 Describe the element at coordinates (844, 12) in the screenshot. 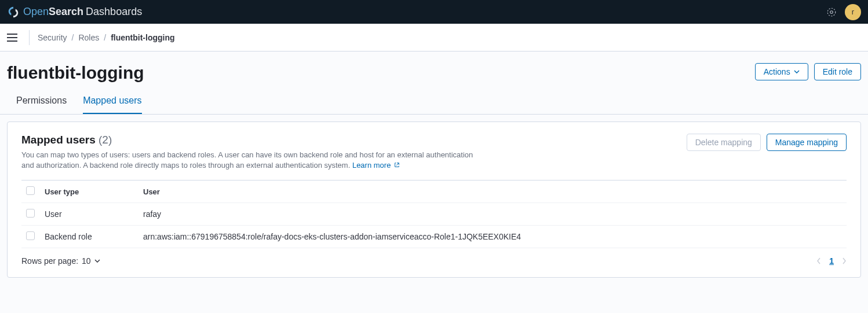

I see `topbar-right: r` at that location.